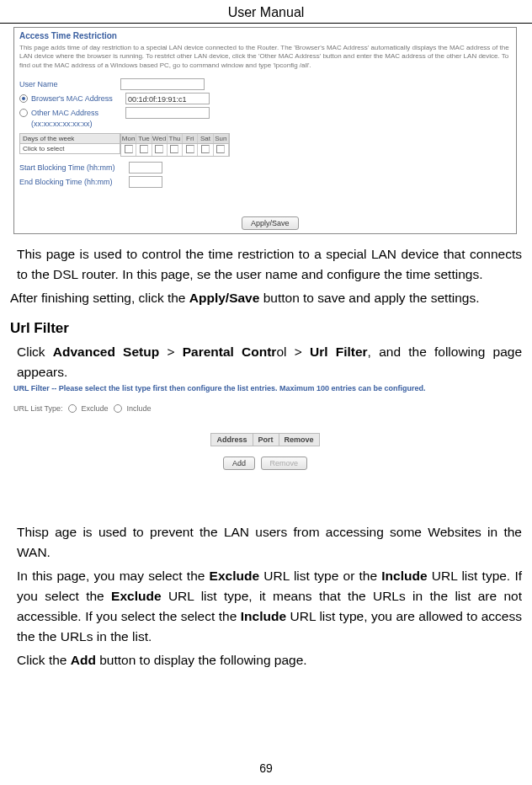  I want to click on day-thu: Thu, so click(175, 138).